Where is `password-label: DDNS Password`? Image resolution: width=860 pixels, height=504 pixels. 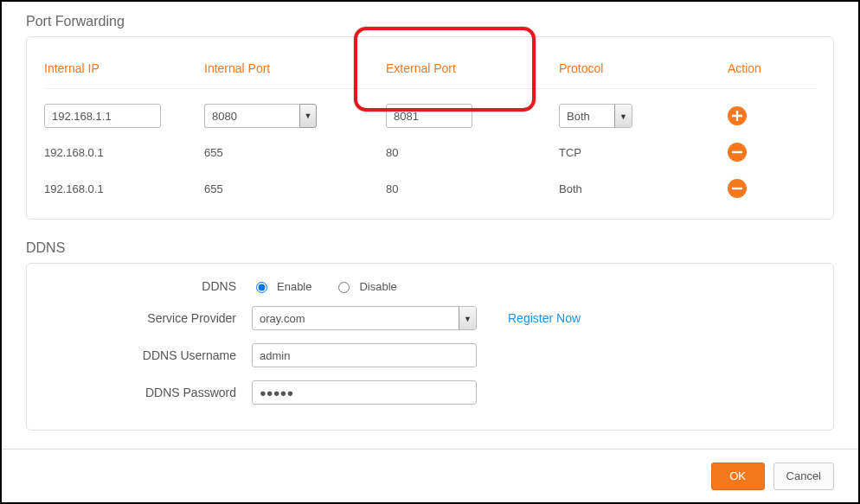 password-label: DDNS Password is located at coordinates (161, 392).